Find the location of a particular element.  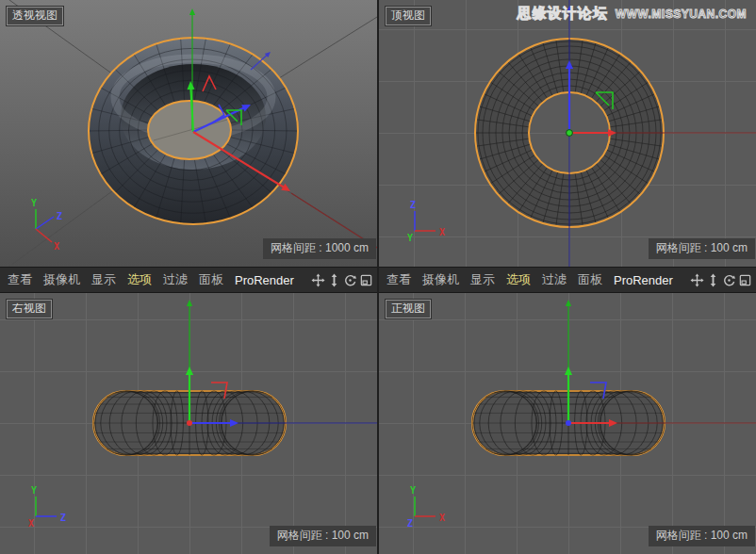

viewport-label-front: 正视图 is located at coordinates (408, 309).